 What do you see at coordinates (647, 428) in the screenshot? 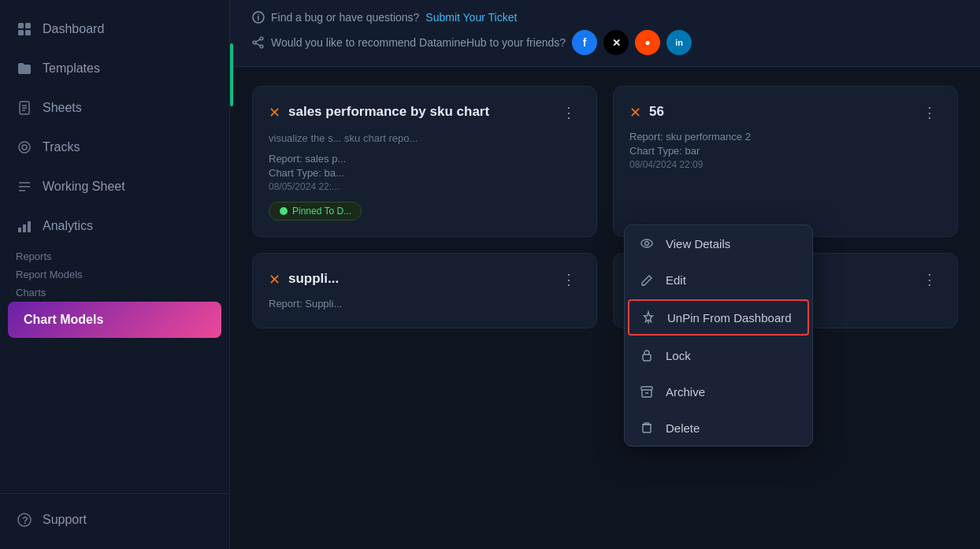
I see `trash-icon` at bounding box center [647, 428].